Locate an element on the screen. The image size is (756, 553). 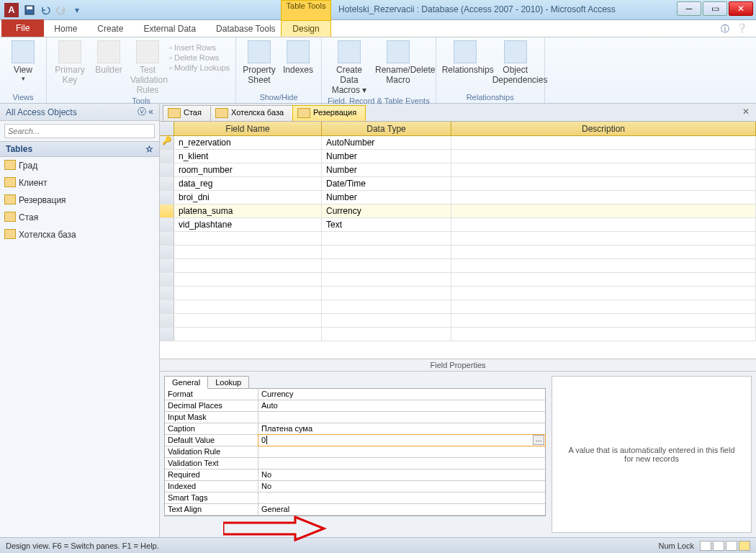
property-row: Required No is located at coordinates (355, 475).